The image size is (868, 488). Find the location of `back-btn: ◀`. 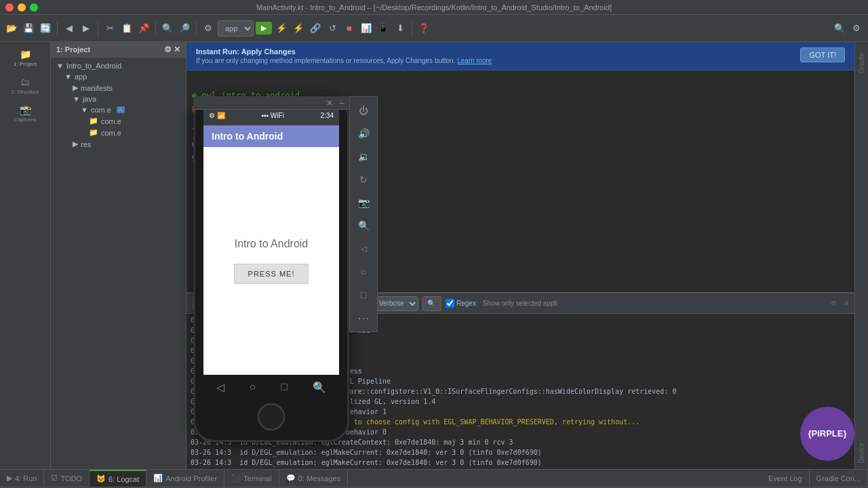

back-btn: ◀ is located at coordinates (69, 28).